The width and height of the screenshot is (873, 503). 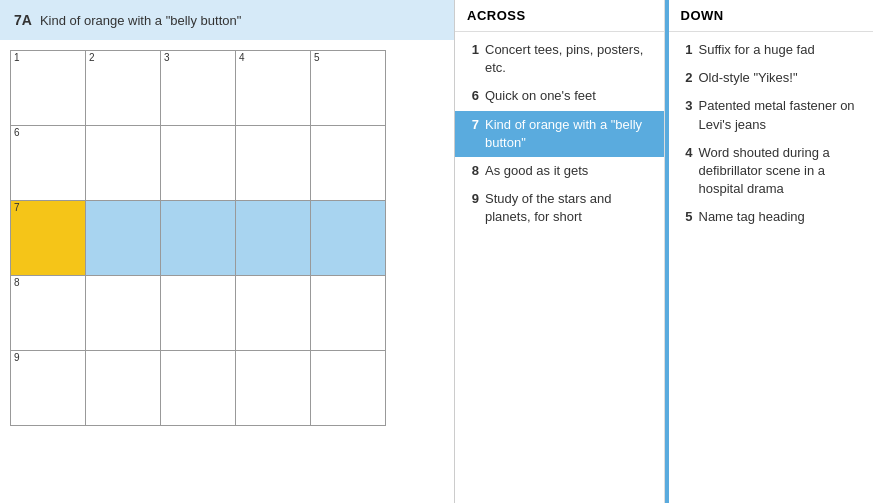 What do you see at coordinates (274, 164) in the screenshot?
I see `cell-r1c3` at bounding box center [274, 164].